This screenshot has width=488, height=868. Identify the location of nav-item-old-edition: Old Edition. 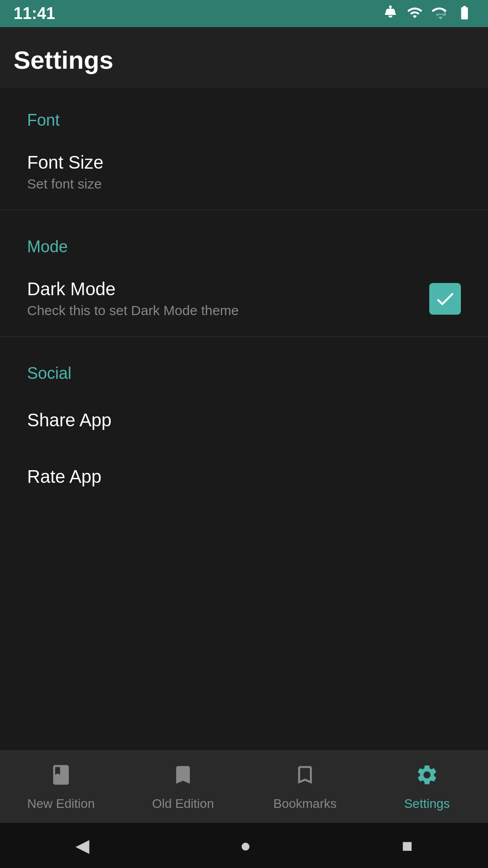
(183, 787).